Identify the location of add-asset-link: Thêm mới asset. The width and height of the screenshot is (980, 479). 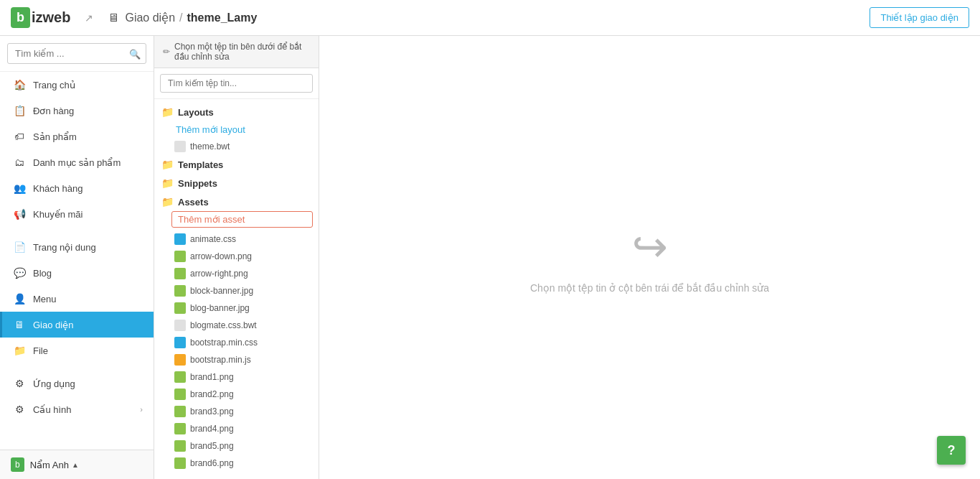
(242, 220).